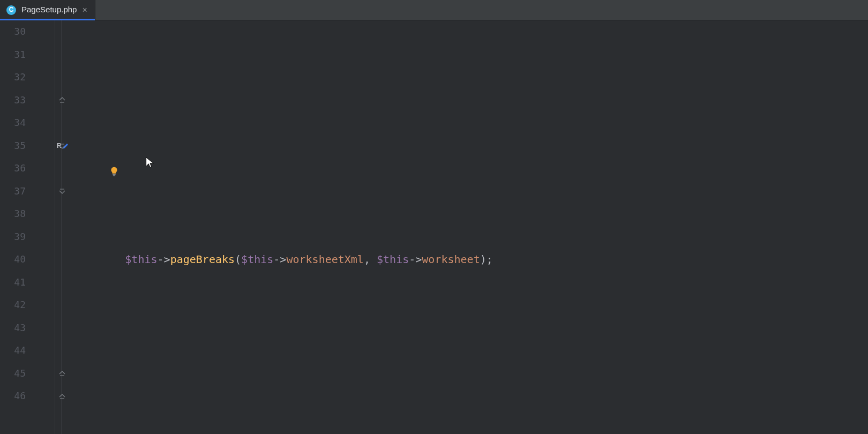 The image size is (868, 434). What do you see at coordinates (49, 11) in the screenshot?
I see `tab-label: PageSetup.php` at bounding box center [49, 11].